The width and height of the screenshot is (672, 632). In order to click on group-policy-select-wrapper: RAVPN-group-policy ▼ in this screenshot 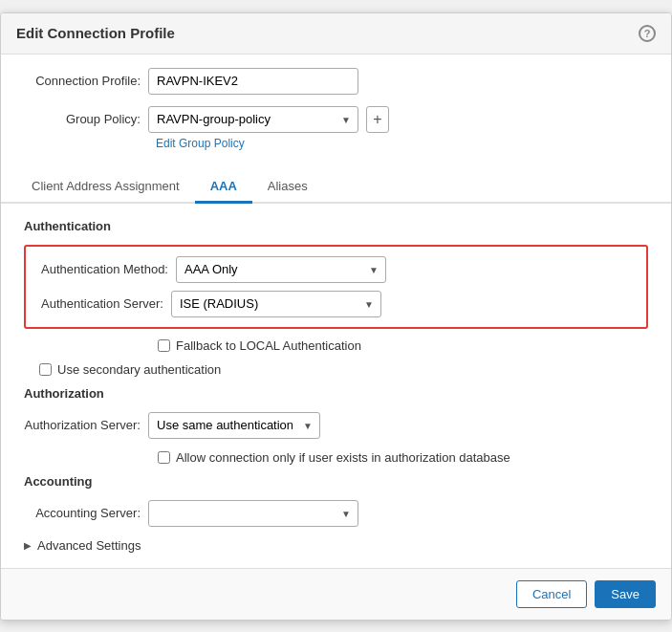, I will do `click(253, 120)`.